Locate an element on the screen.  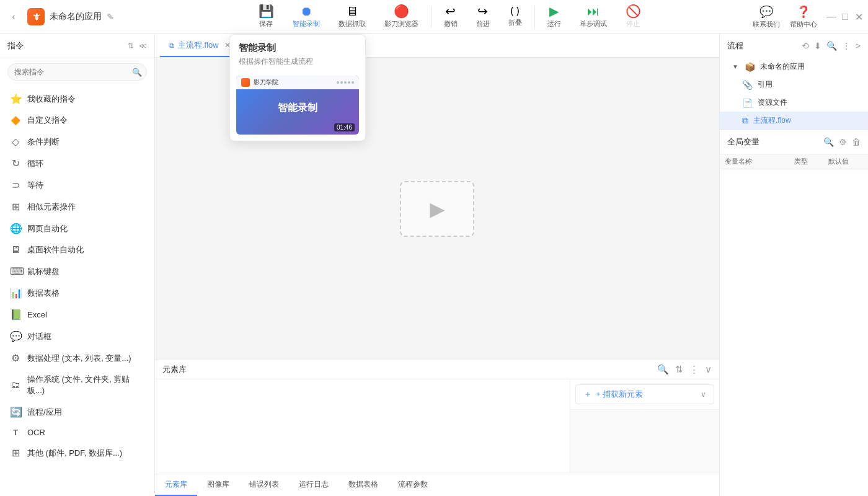
dialog-label: 对话框 is located at coordinates (86, 337).